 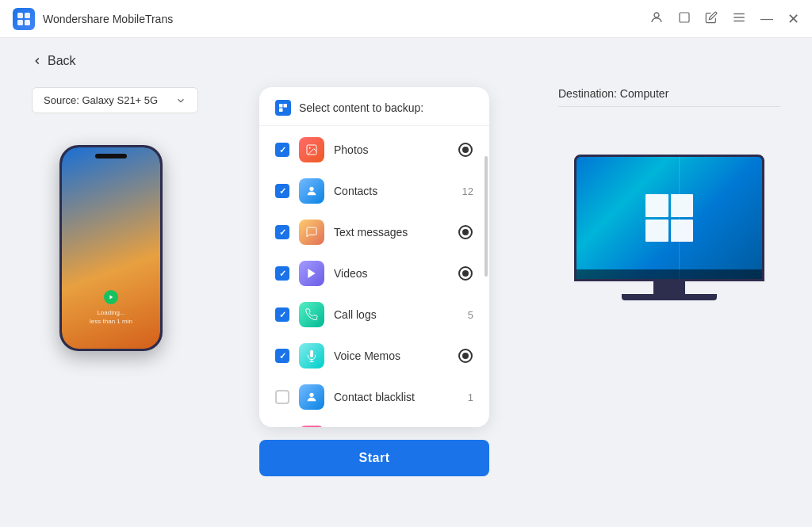 I want to click on photos-label: Photos, so click(x=391, y=150).